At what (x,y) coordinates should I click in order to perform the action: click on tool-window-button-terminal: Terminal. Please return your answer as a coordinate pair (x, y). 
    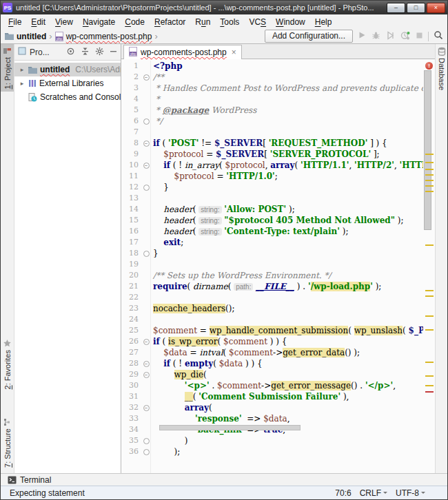
    Looking at the image, I should click on (29, 480).